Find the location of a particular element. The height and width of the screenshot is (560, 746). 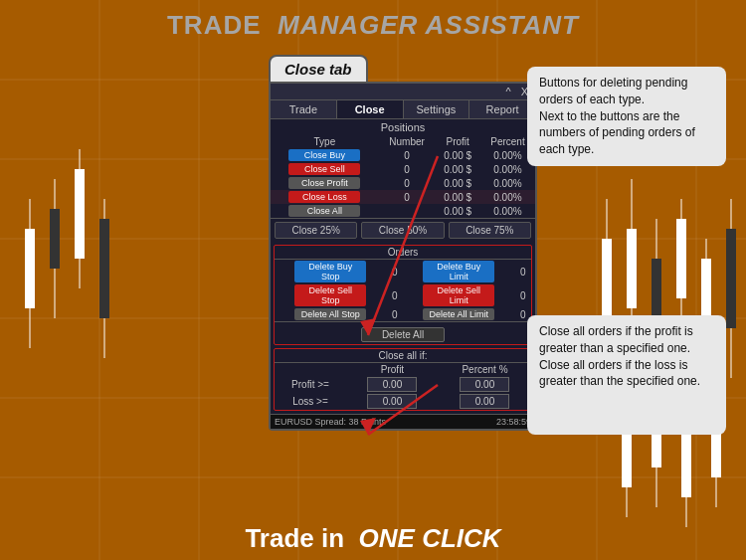

panel-titlebar: ^ X is located at coordinates (403, 92).